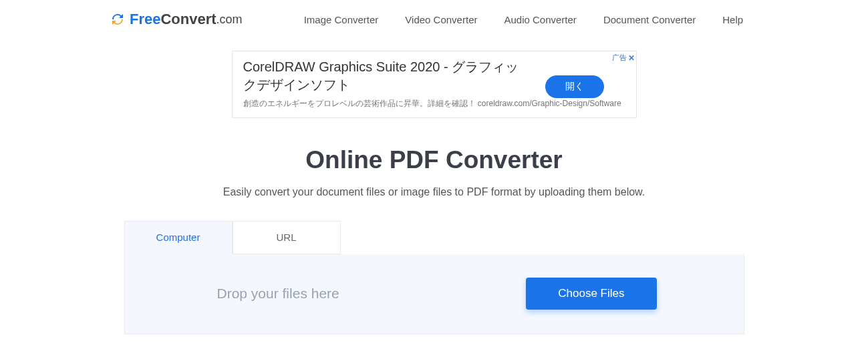 Image resolution: width=868 pixels, height=359 pixels. Describe the element at coordinates (434, 104) in the screenshot. I see `ad-subtitle: 創造のエネルギーをプロレベルの芸術作品に昇華。詳細を確認！ coreldraw.…` at that location.